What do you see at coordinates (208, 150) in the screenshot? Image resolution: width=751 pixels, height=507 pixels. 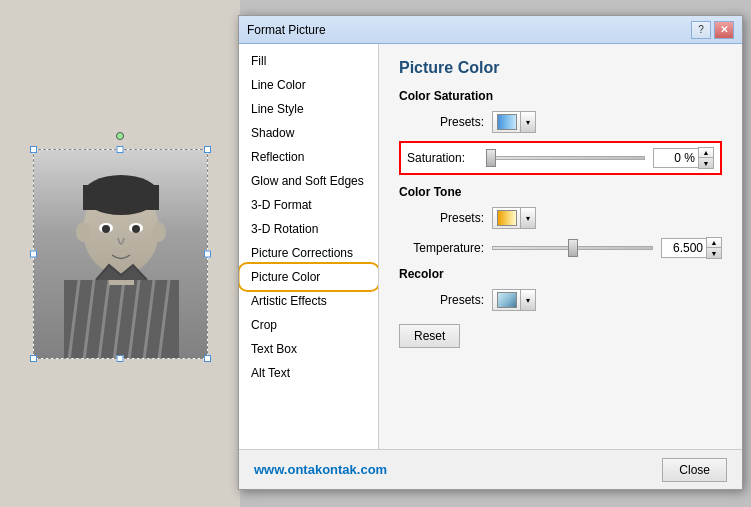 I see `handle-tr` at bounding box center [208, 150].